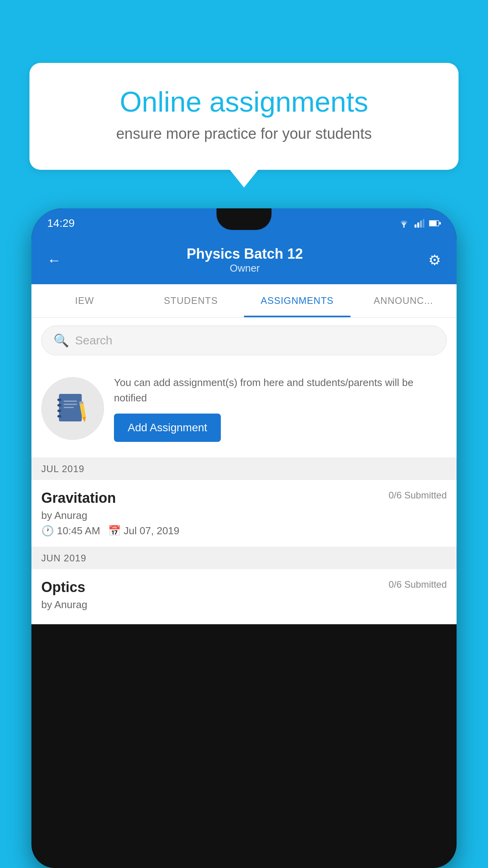 The height and width of the screenshot is (868, 488). Describe the element at coordinates (418, 495) in the screenshot. I see `assignment-submitted: 0/6 Submitted` at that location.